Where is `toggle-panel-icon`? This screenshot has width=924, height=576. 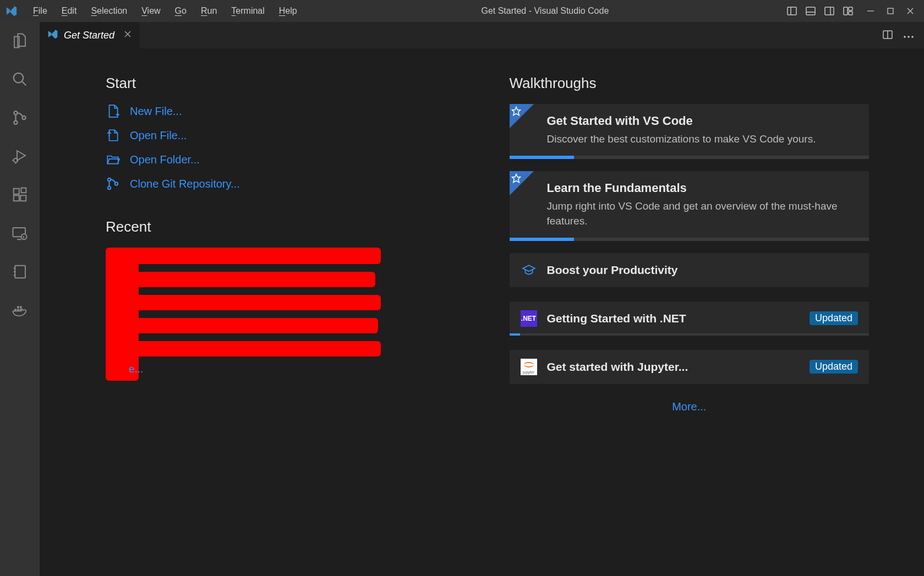
toggle-panel-icon is located at coordinates (811, 11).